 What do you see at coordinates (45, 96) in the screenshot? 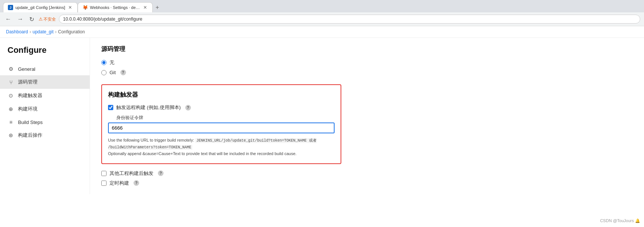
I see `sidebar-item-triggers: ⊙ 构建触发器` at bounding box center [45, 96].